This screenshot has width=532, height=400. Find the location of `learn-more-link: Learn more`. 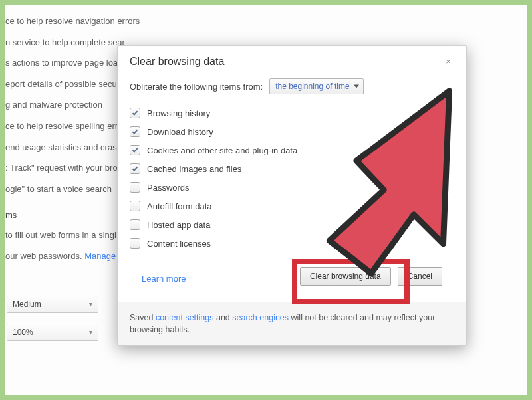

learn-more-link: Learn more is located at coordinates (164, 279).